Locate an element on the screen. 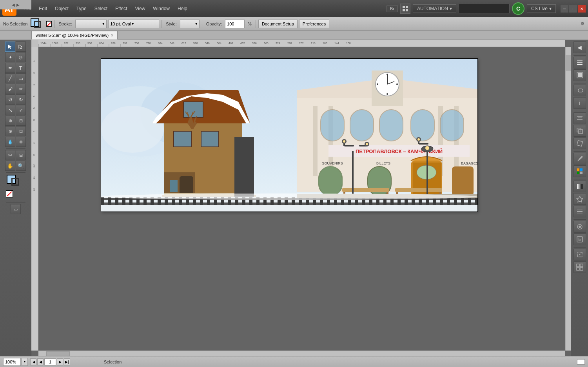  last-page-button: ▶| is located at coordinates (67, 362).